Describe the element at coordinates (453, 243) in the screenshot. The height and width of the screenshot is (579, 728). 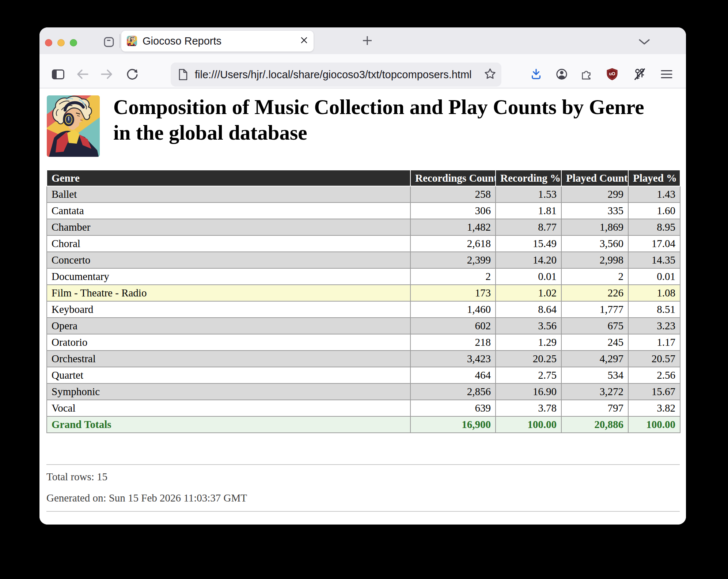
I see `value-cell: 2,618` at that location.